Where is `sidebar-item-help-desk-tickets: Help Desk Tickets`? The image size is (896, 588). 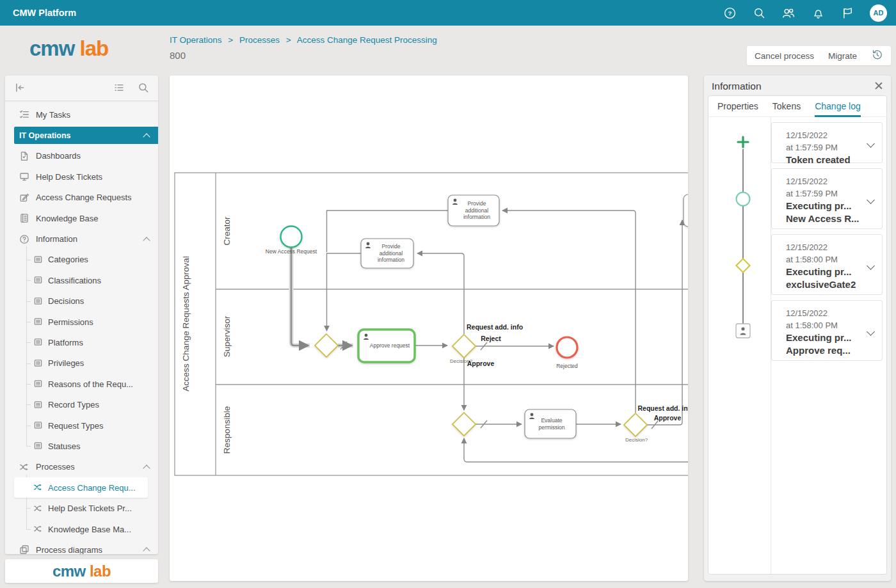 sidebar-item-help-desk-tickets: Help Desk Tickets is located at coordinates (82, 177).